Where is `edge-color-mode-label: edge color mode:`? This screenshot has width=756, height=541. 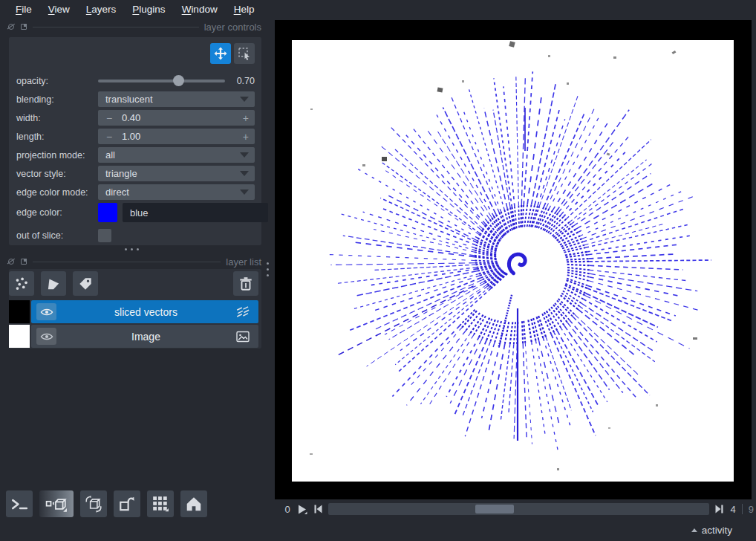 edge-color-mode-label: edge color mode: is located at coordinates (57, 192).